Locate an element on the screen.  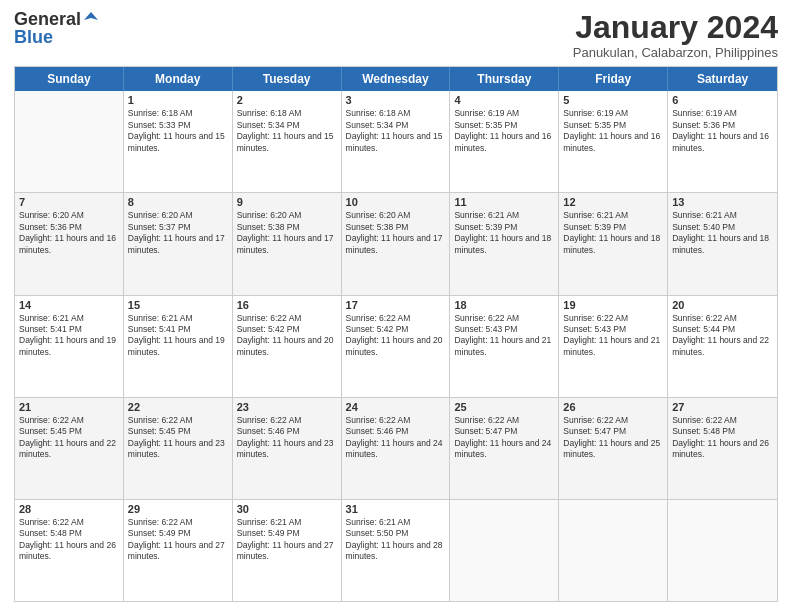
header-day-tuesday: Tuesday is located at coordinates (288, 79).